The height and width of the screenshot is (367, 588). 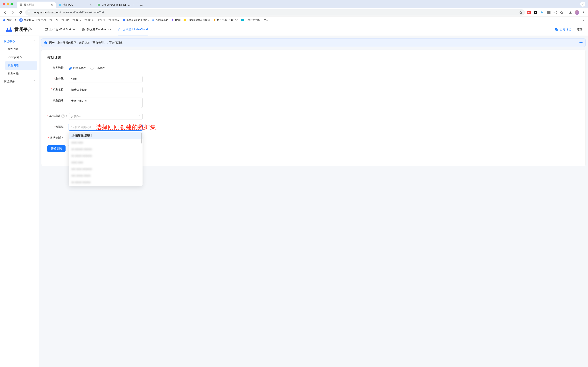 What do you see at coordinates (106, 103) in the screenshot?
I see `textarea-model-desc` at bounding box center [106, 103].